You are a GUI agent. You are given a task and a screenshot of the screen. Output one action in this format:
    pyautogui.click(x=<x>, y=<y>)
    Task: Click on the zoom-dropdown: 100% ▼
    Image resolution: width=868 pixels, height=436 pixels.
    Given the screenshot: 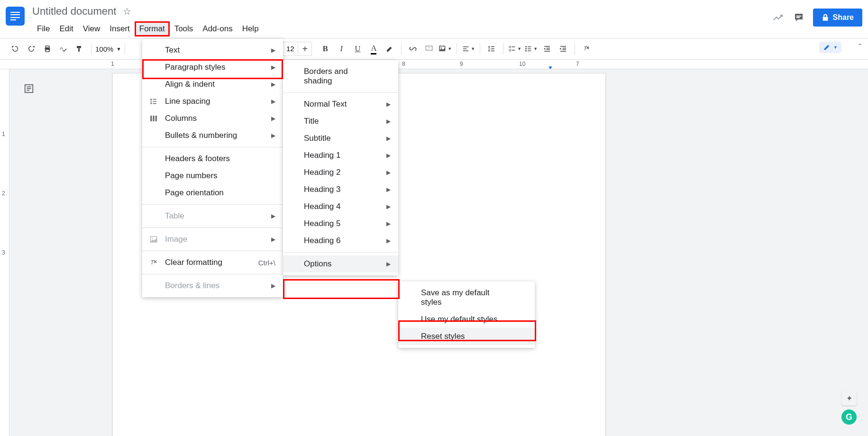 What is the action you would take?
    pyautogui.click(x=108, y=49)
    